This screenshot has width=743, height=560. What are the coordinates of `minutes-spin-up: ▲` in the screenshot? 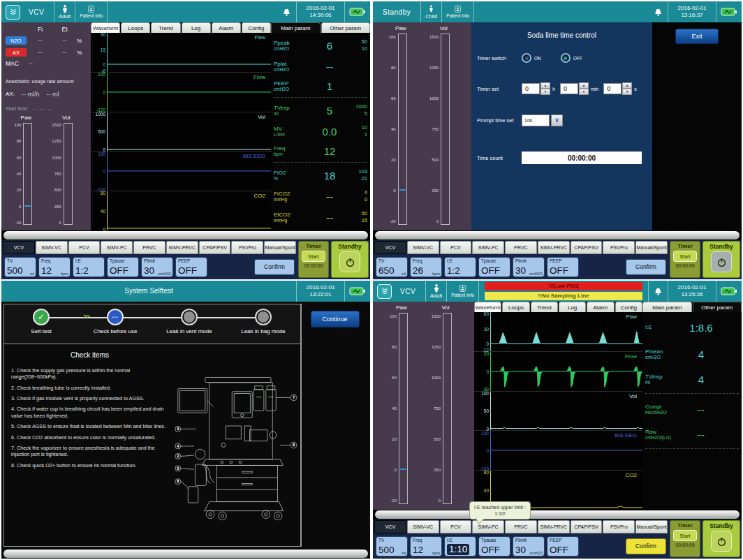 It's located at (584, 85).